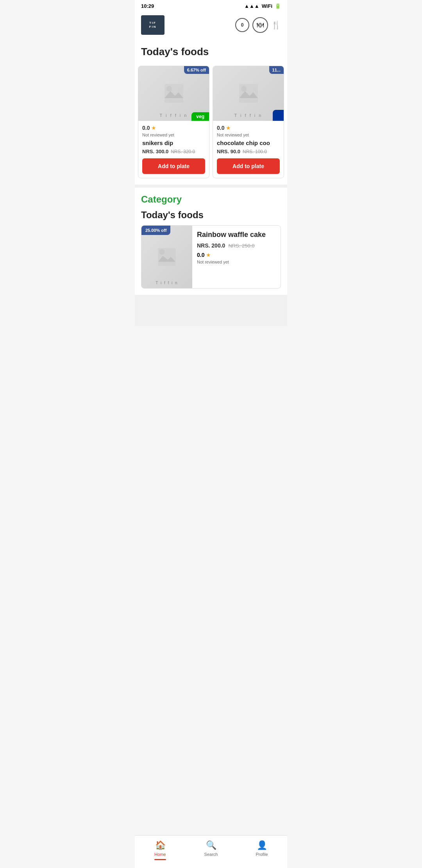 This screenshot has height=868, width=422. What do you see at coordinates (173, 93) in the screenshot?
I see `food-image-snikers: 6.67% off veg T i f f i n` at bounding box center [173, 93].